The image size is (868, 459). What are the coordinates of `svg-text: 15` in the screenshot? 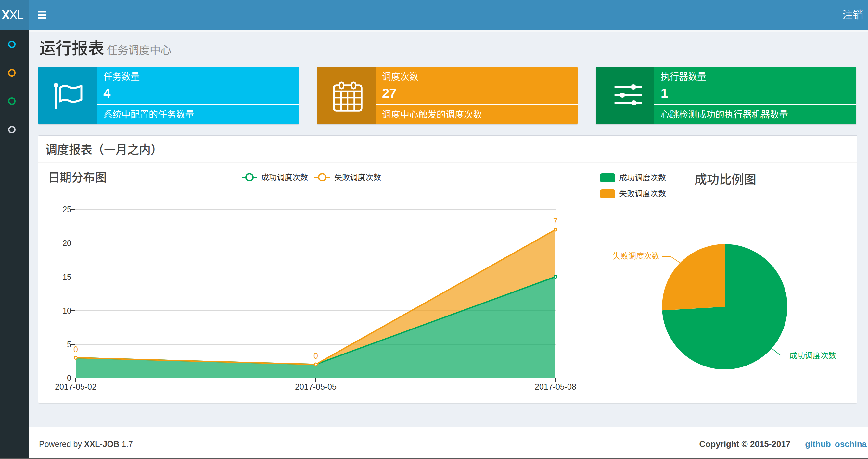 It's located at (67, 277).